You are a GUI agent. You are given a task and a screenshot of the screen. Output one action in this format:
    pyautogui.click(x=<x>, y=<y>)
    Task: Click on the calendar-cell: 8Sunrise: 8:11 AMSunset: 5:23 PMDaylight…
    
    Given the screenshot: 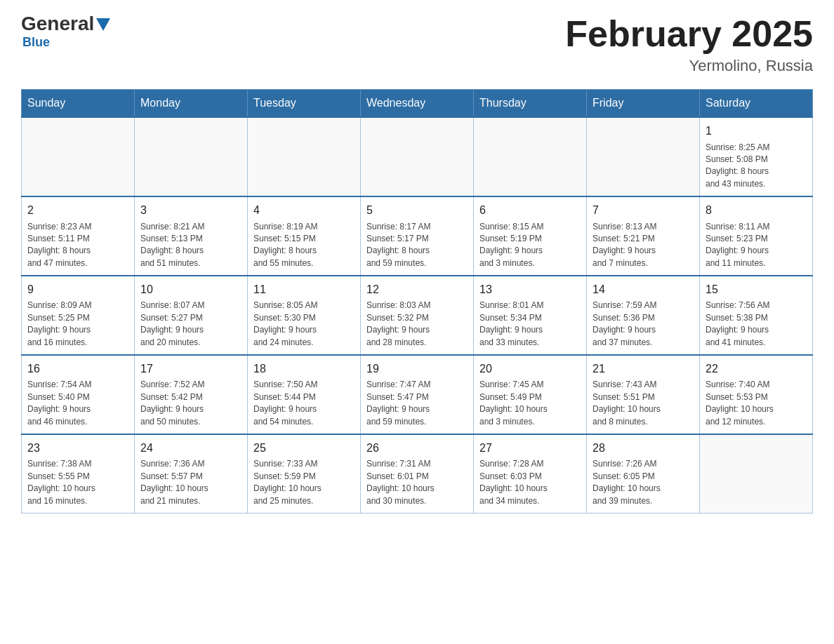 What is the action you would take?
    pyautogui.click(x=757, y=236)
    